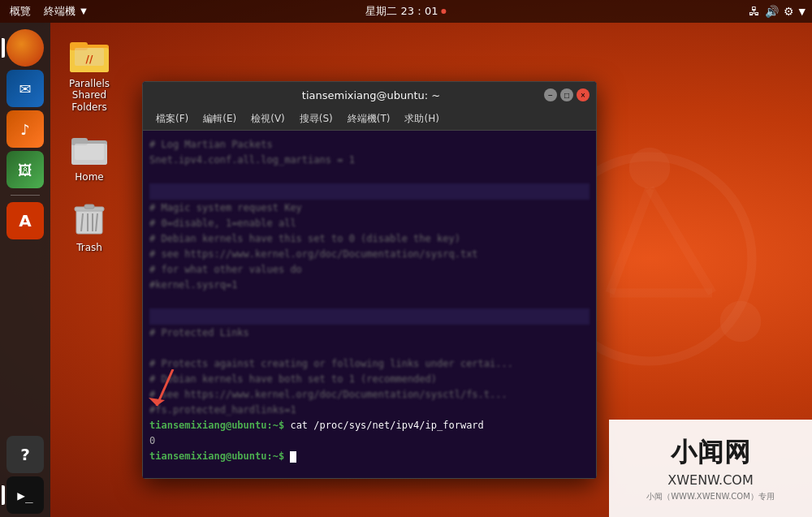 Image resolution: width=812 pixels, height=517 pixels. What do you see at coordinates (20, 11) in the screenshot?
I see `overview-button: 概覽` at bounding box center [20, 11].